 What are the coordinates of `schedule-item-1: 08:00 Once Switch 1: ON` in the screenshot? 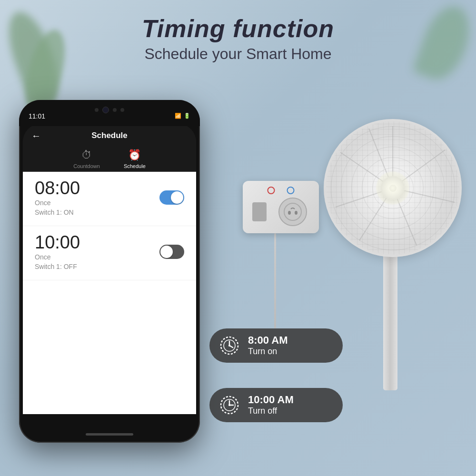 It's located at (109, 199).